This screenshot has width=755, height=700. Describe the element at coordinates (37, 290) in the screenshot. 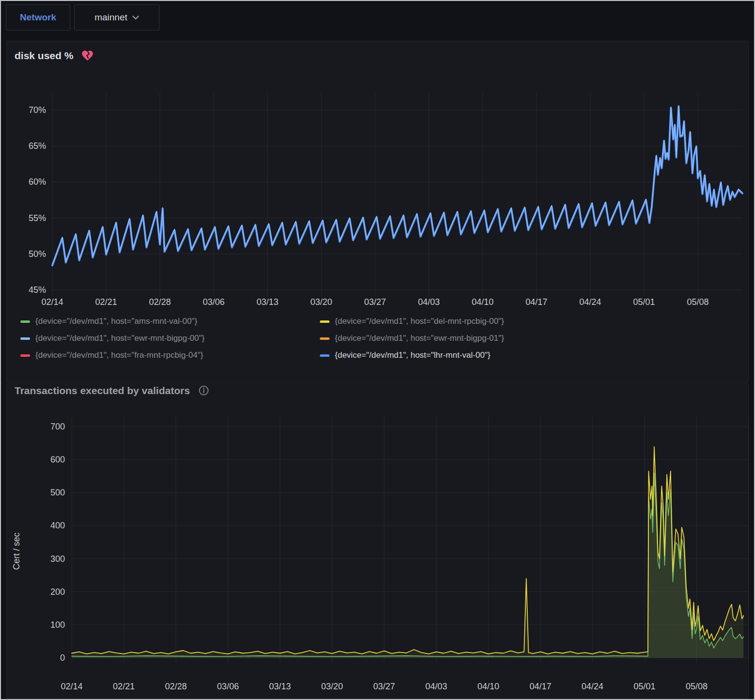

I see `svg-text: 45%` at that location.